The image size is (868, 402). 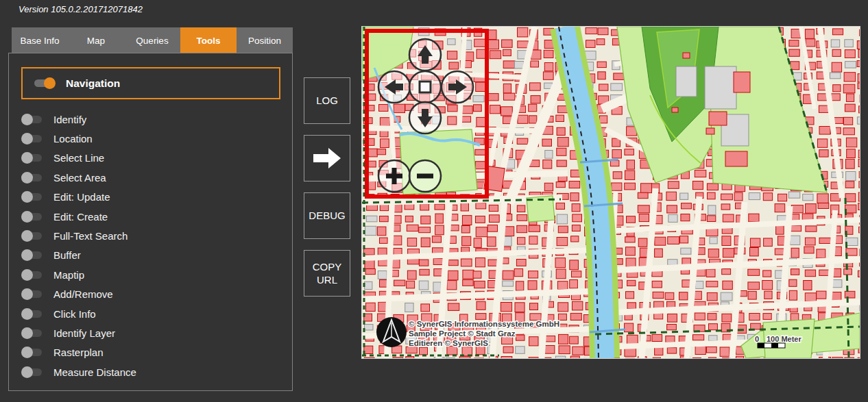 What do you see at coordinates (457, 87) in the screenshot?
I see `pan-right-button` at bounding box center [457, 87].